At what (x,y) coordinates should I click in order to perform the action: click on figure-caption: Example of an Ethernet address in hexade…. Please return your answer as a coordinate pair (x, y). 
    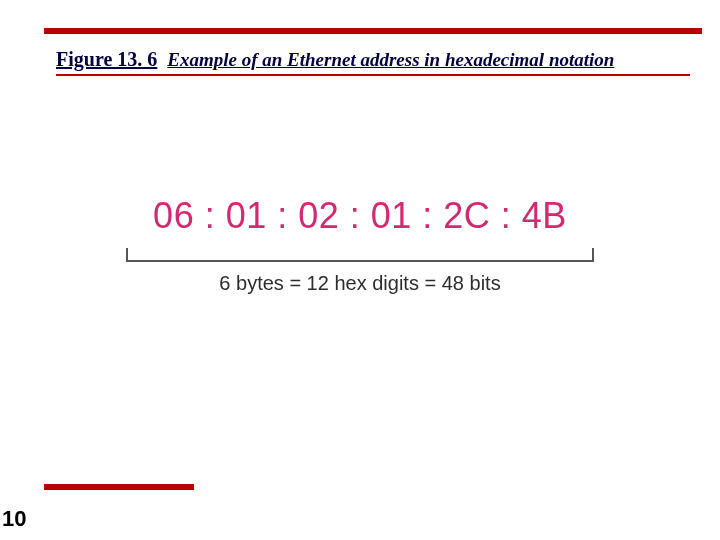
    Looking at the image, I should click on (390, 60).